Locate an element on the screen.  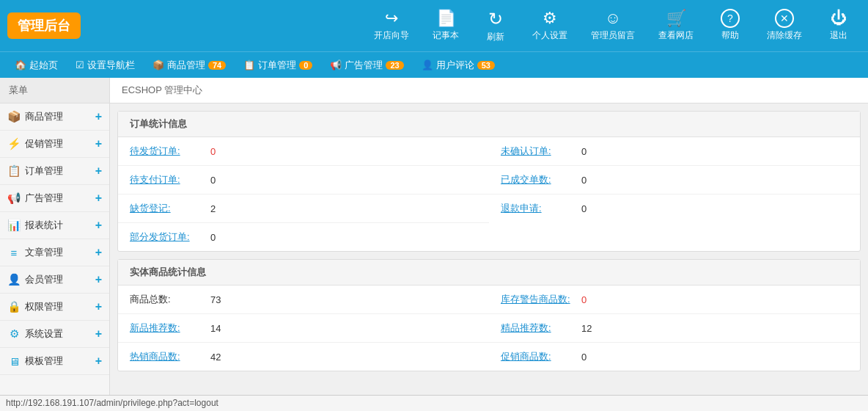
sidebar-system-label: 系统设置 is located at coordinates (58, 334).